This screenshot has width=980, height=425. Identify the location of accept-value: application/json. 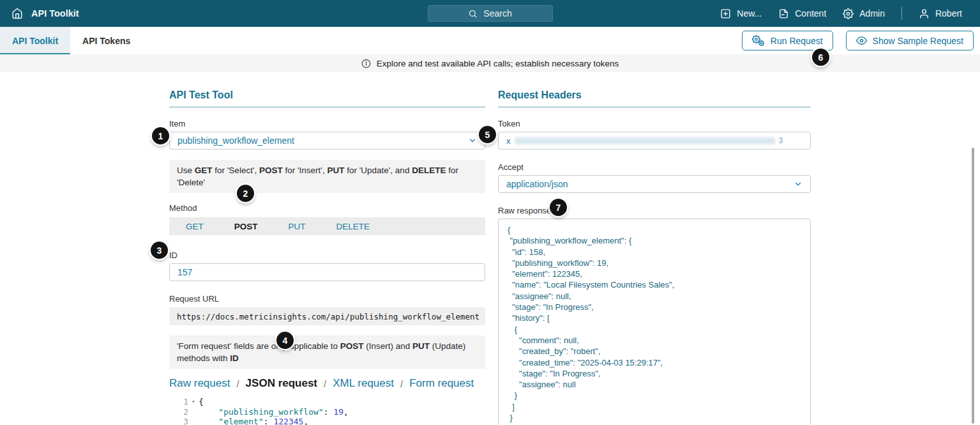
(538, 184).